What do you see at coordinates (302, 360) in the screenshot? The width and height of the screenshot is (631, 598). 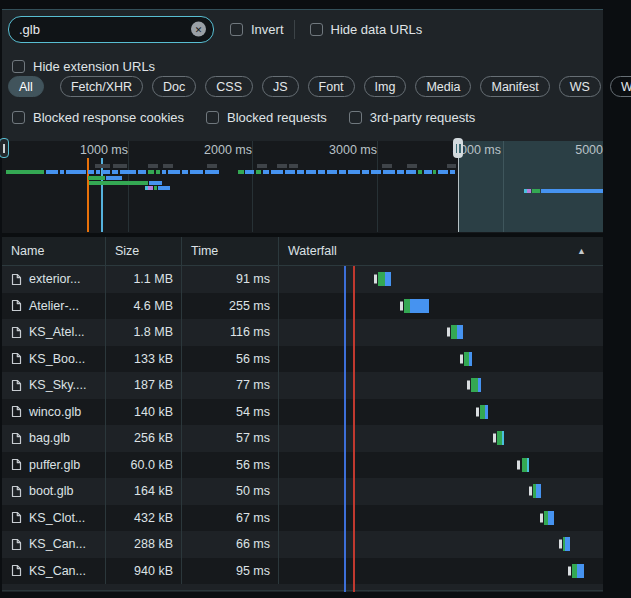 I see `table-row: KS_Boo...133 kB56 ms` at bounding box center [302, 360].